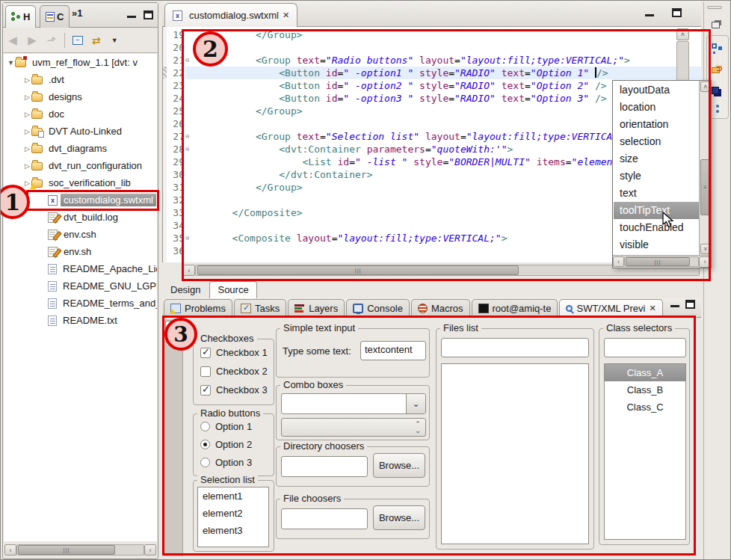  Describe the element at coordinates (81, 200) in the screenshot. I see `tree-item-customdialog-swtxml: xcustomdialog.swtxml` at that location.